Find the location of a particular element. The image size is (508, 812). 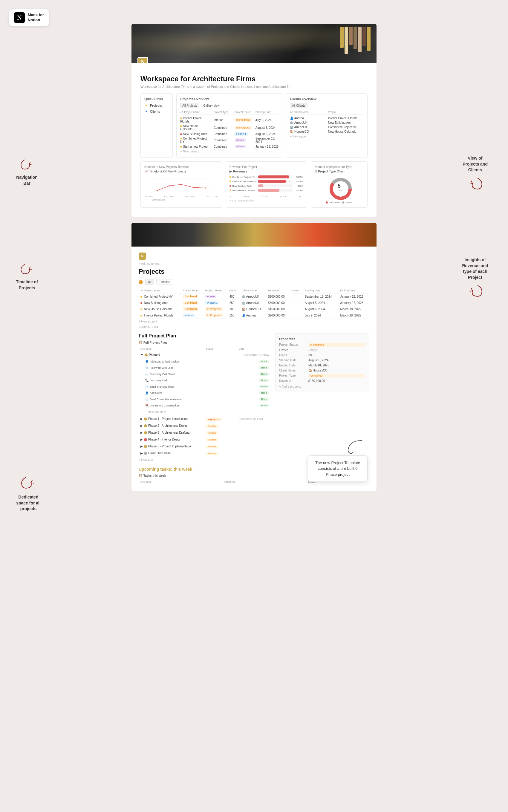

task-row: 👤Add ClientDone is located at coordinates (204, 393).